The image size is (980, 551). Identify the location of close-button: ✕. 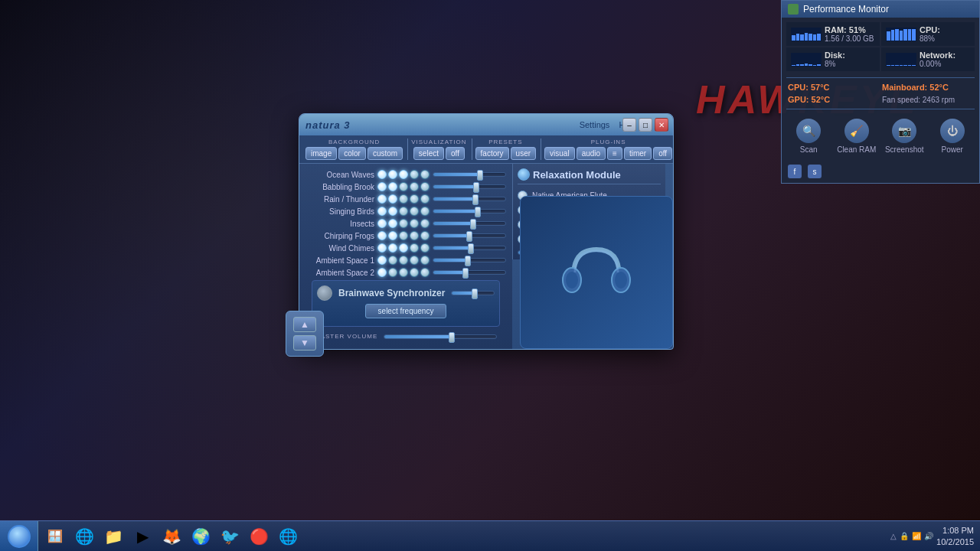
(662, 125).